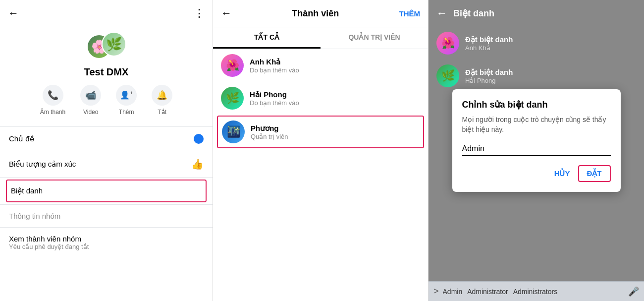 The image size is (644, 301). What do you see at coordinates (537, 125) in the screenshot?
I see `modal-description: Mọi người trong cuộc trò chuyện cũng sẽ …` at bounding box center [537, 125].